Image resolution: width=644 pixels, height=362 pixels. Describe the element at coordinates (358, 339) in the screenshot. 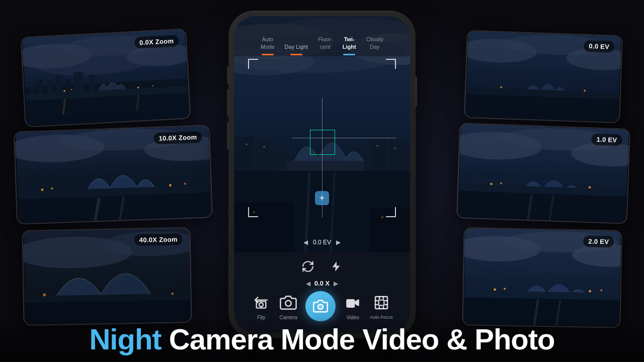

I see `title-rest: Camera Mode Video & Photo` at that location.